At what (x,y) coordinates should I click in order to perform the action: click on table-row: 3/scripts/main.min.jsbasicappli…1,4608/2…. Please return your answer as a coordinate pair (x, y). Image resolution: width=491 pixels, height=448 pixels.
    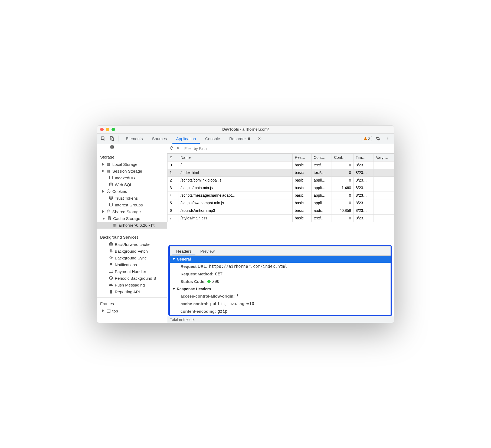
    Looking at the image, I should click on (281, 188).